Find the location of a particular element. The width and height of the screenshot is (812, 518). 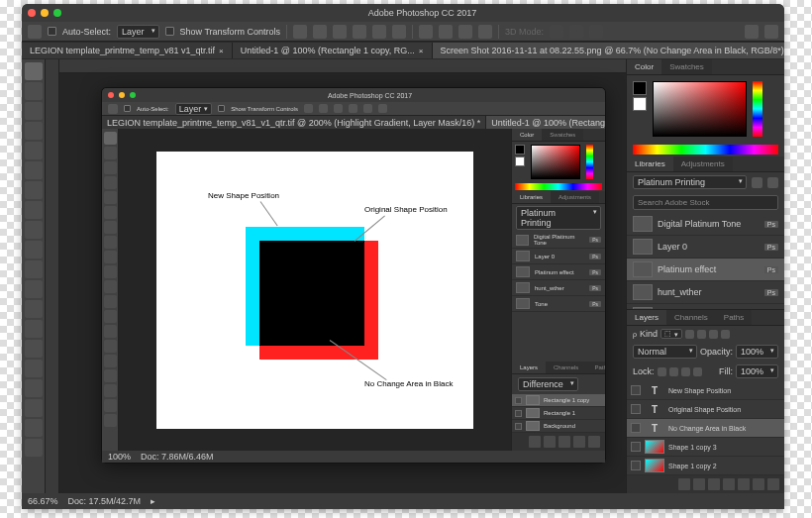

close-dot is located at coordinates (32, 13).